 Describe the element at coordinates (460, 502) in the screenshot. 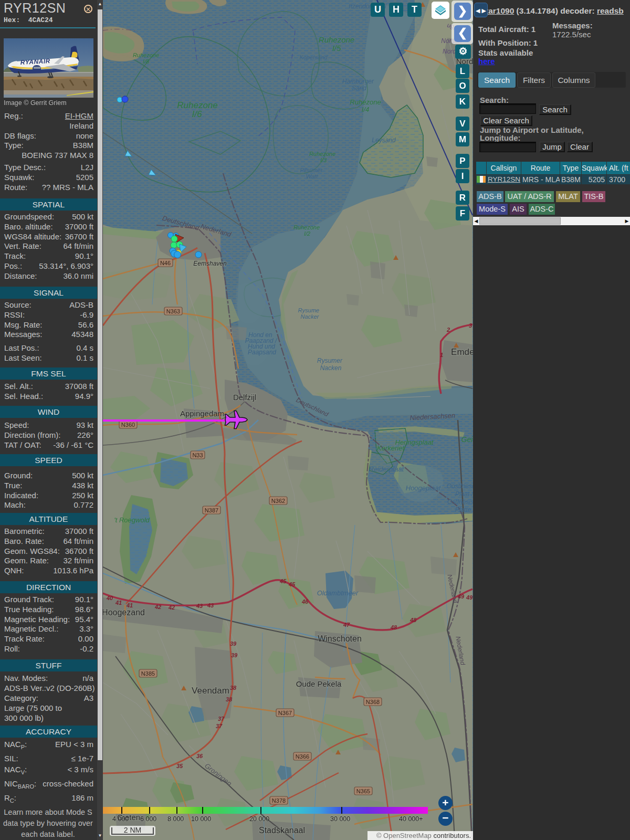

I see `svg-text: Ostfriesisc` at that location.